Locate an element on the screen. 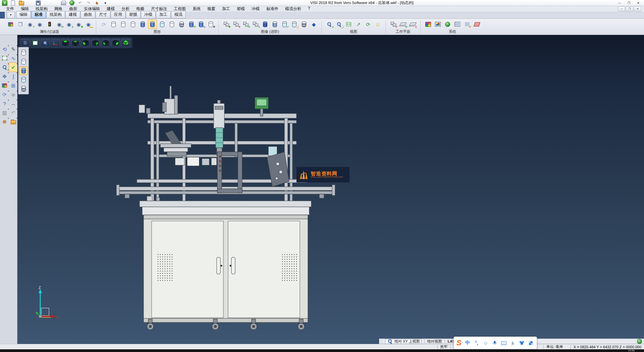 The width and height of the screenshot is (644, 352). ime-toolbox-key is located at coordinates (531, 343).